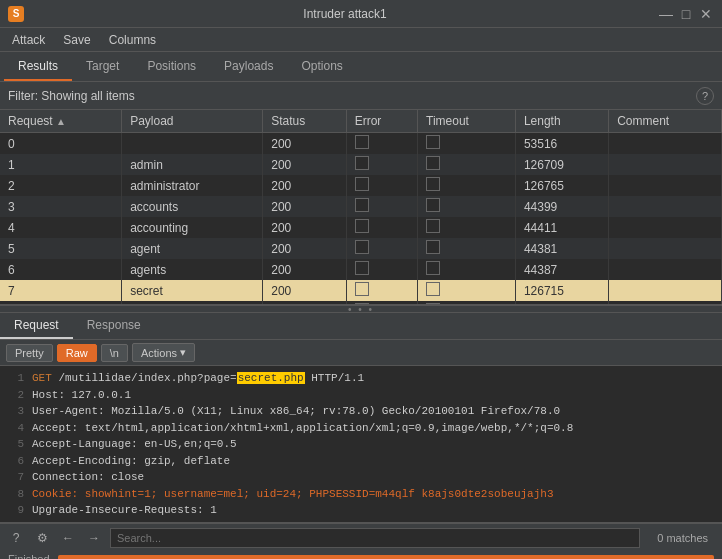  I want to click on status-bar: ? ⚙ ← → 0 matches, so click(361, 537).